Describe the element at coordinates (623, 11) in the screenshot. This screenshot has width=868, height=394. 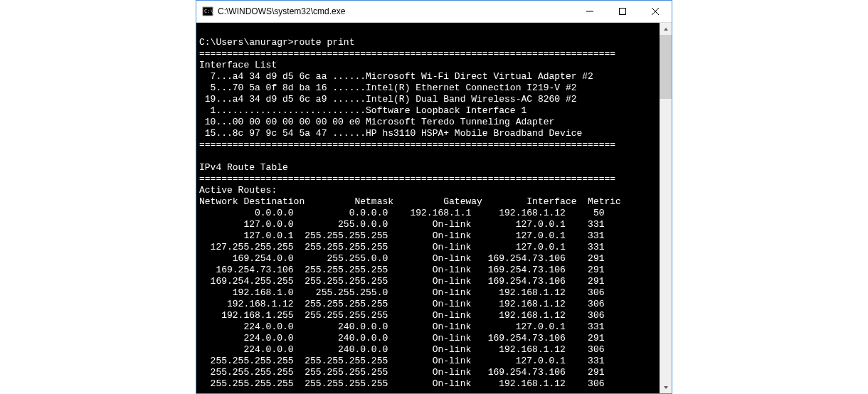
I see `window-controls` at that location.